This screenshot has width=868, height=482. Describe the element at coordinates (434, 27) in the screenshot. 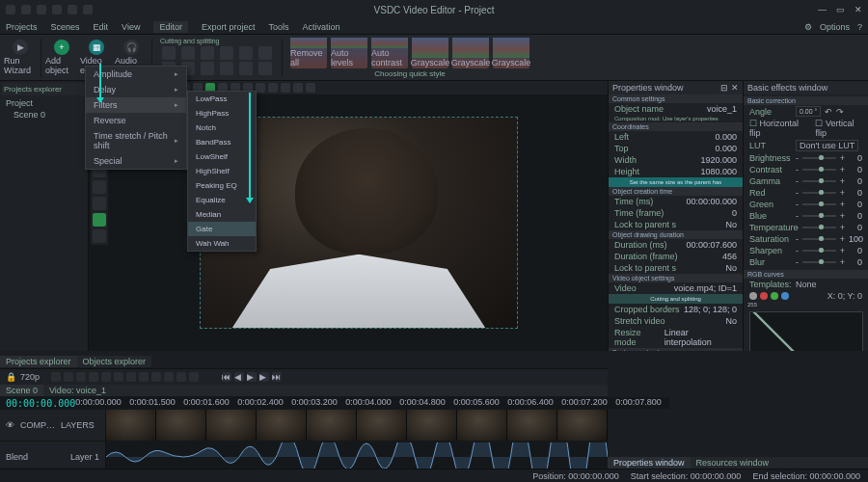

I see `menubar: Projects Scenes Edit View Editor Export …` at that location.